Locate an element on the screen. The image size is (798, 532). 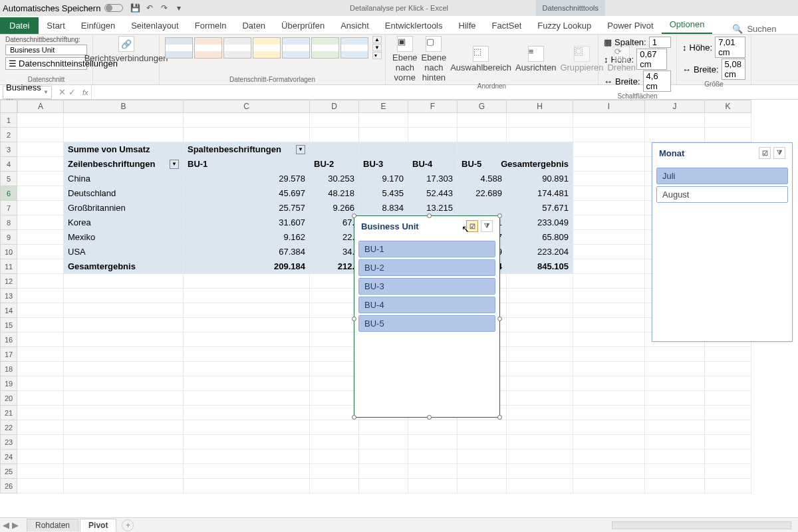
cell-A1 is located at coordinates (41, 120).